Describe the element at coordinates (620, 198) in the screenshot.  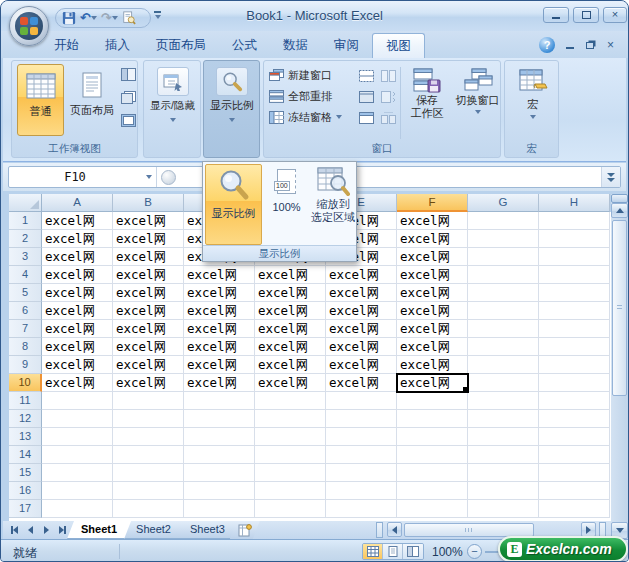
I see `vertical-split-handle` at that location.